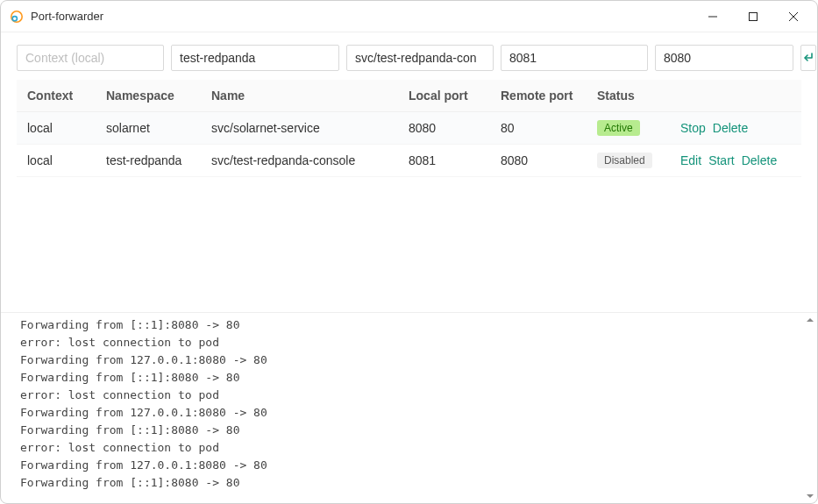  What do you see at coordinates (420, 58) in the screenshot?
I see `name-input` at bounding box center [420, 58].